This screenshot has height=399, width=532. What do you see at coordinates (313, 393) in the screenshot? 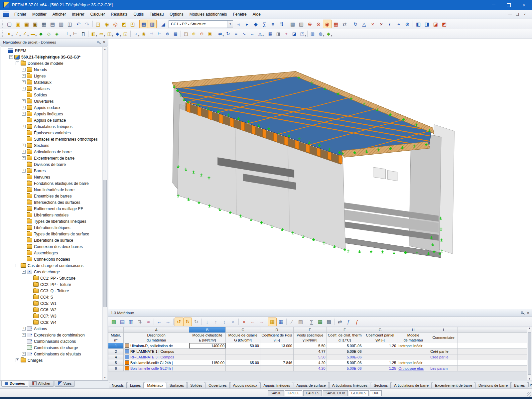
I see `status-toggle-cartes: CARTES` at bounding box center [313, 393].